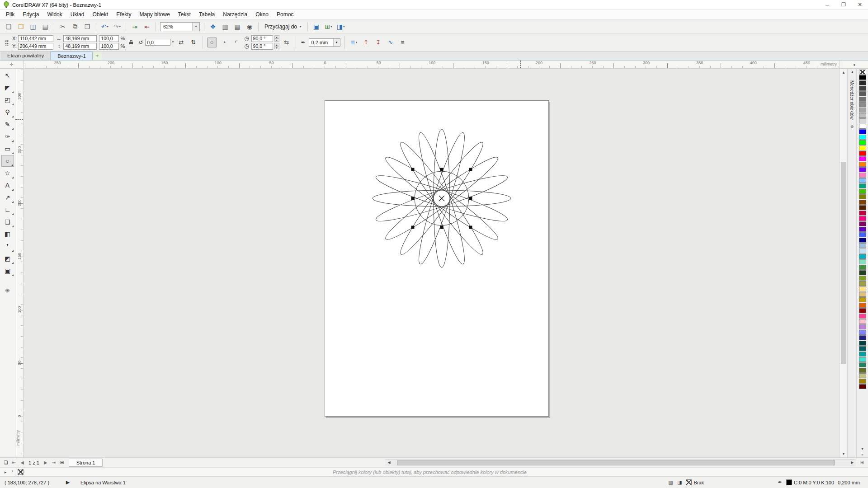 The image size is (868, 488). I want to click on ellipse-tool: ○, so click(8, 161).